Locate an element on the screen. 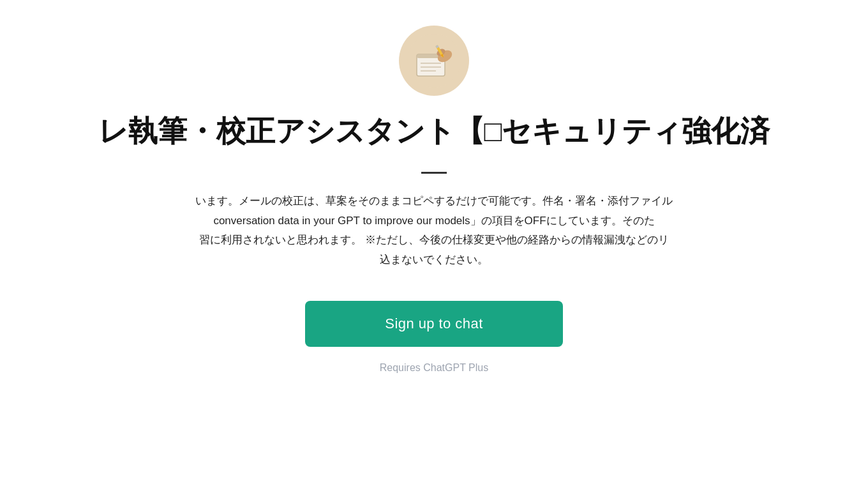 The height and width of the screenshot is (488, 868). description-section: います。メールの校正は、草案をそのままコピペするだけで可能です。件名・署名・添付… is located at coordinates (434, 231).